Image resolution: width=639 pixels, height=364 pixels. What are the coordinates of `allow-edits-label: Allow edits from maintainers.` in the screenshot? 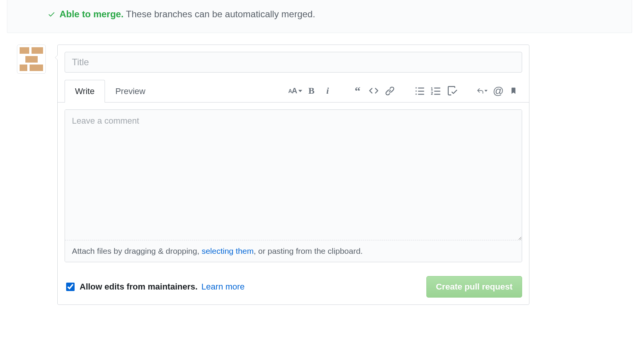 It's located at (138, 287).